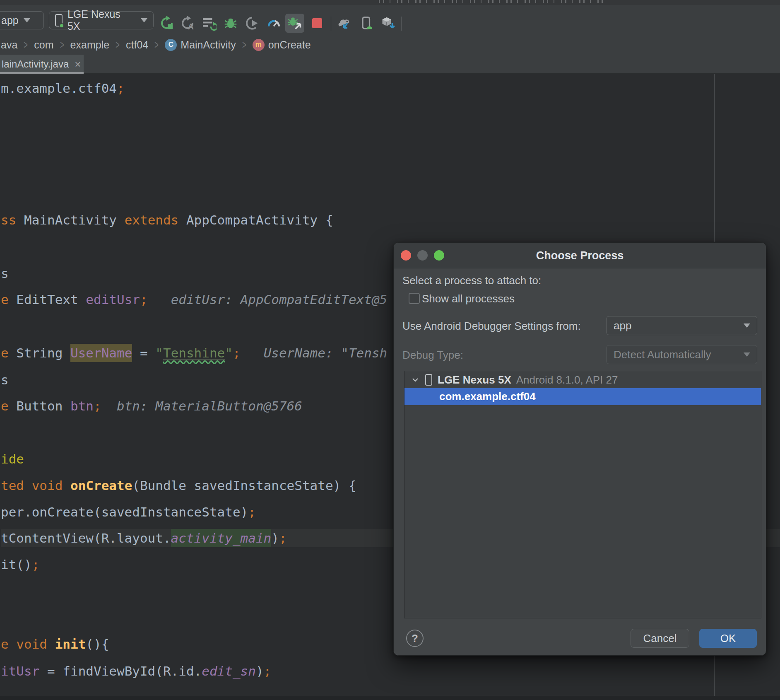  I want to click on list-refresh-icon, so click(209, 23).